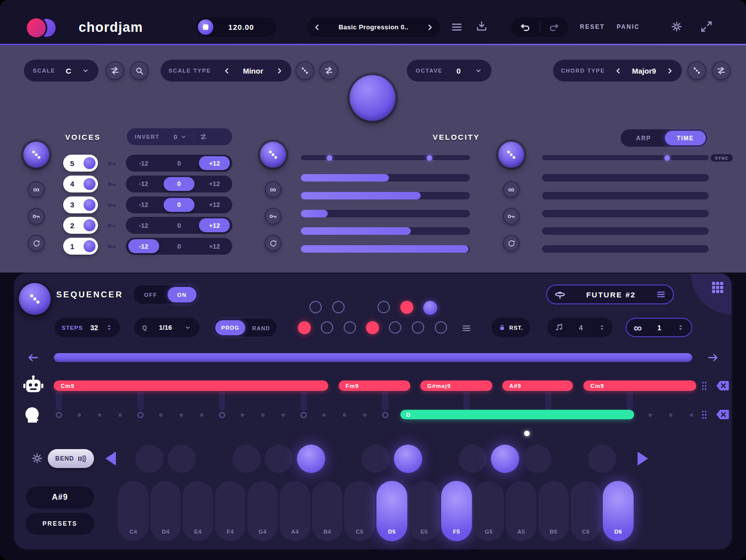 The image size is (746, 560). I want to click on chord-block: A#9, so click(538, 386).